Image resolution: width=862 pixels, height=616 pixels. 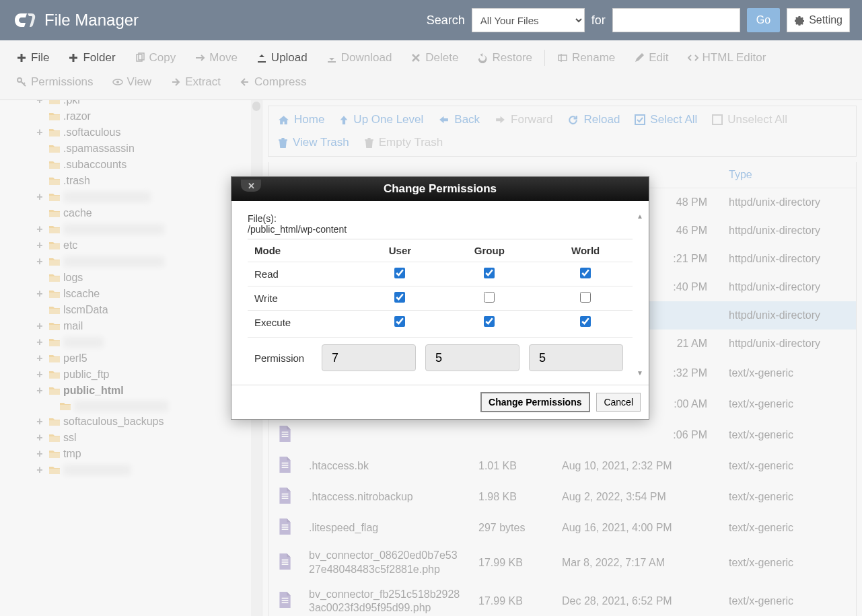 What do you see at coordinates (789, 175) in the screenshot?
I see `col-type: Type` at bounding box center [789, 175].